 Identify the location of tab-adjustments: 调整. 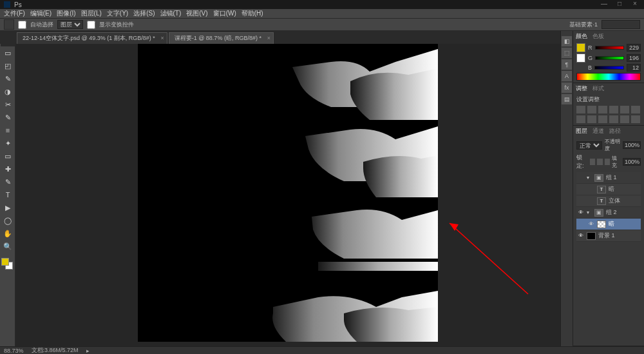
(582, 89).